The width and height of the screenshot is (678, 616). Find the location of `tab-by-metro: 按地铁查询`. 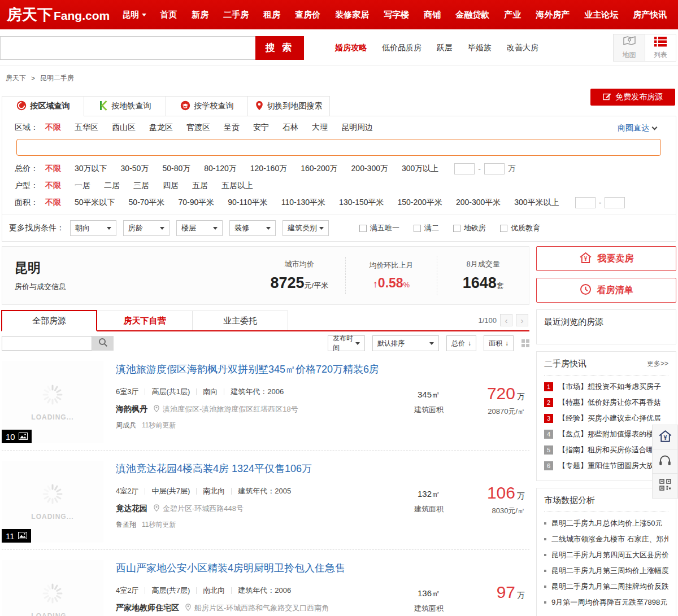

tab-by-metro: 按地铁查询 is located at coordinates (125, 106).